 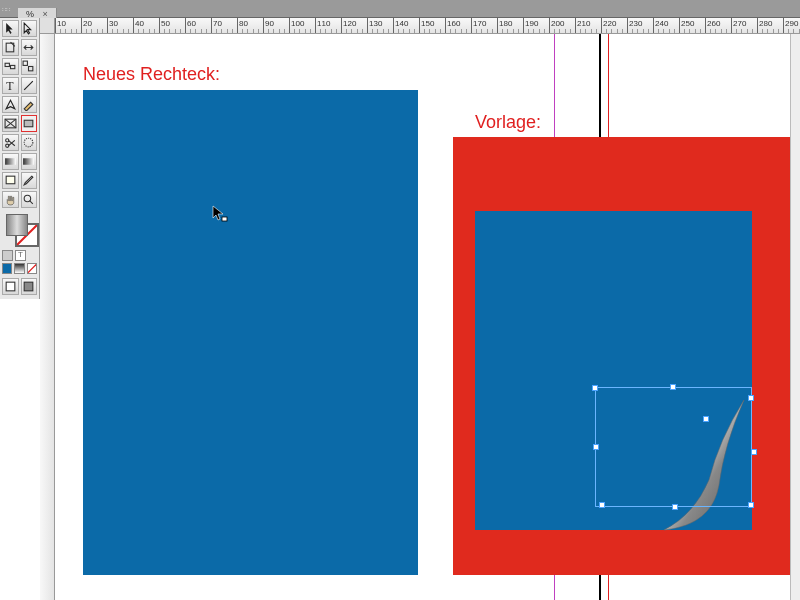 I want to click on ruler-tick-label: 60, so click(x=192, y=24).